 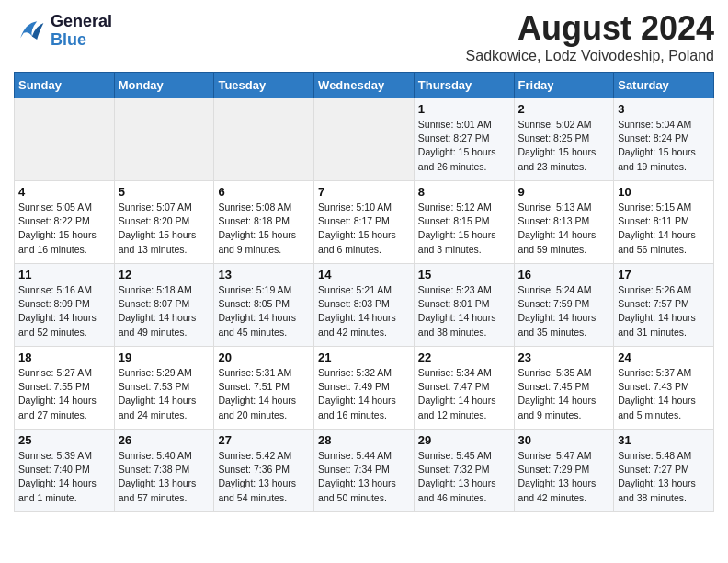 I want to click on day-info: Sunrise: 5:04 AM Sunset: 8:24 PM Dayligh…, so click(x=664, y=145).